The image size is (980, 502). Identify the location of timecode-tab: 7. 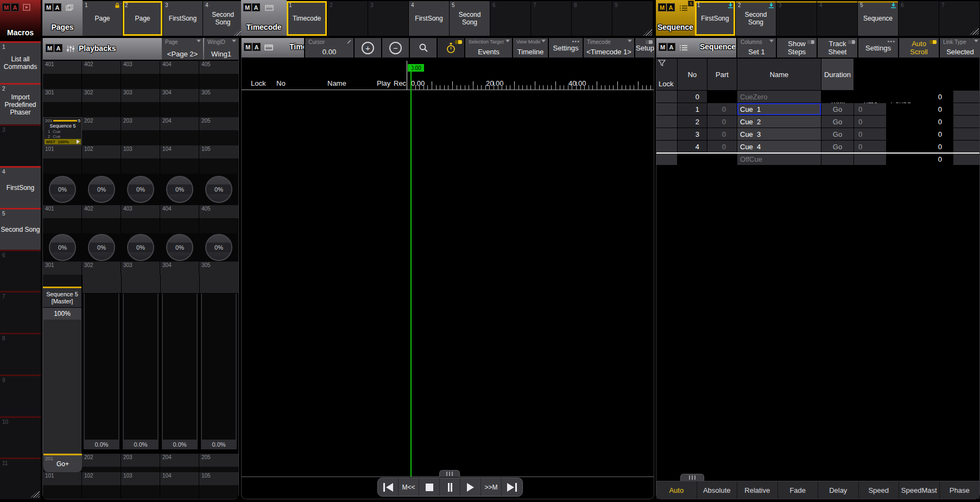
(551, 18).